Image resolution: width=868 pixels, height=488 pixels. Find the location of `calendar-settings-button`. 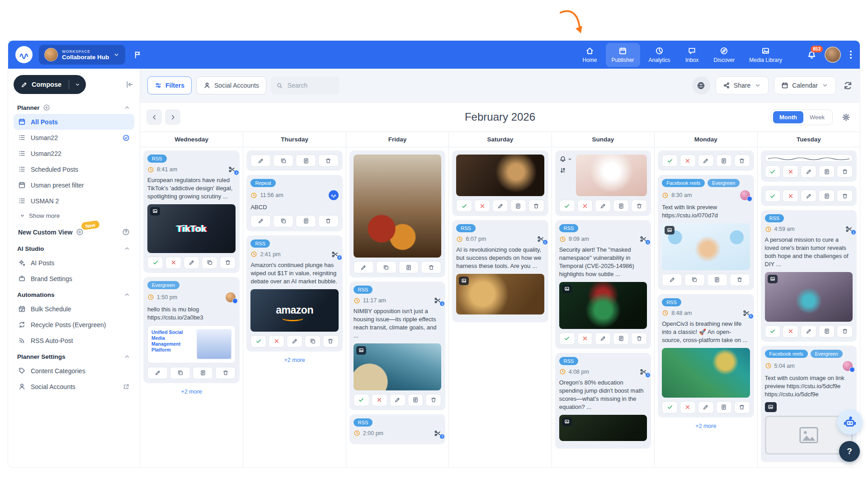

calendar-settings-button is located at coordinates (846, 117).